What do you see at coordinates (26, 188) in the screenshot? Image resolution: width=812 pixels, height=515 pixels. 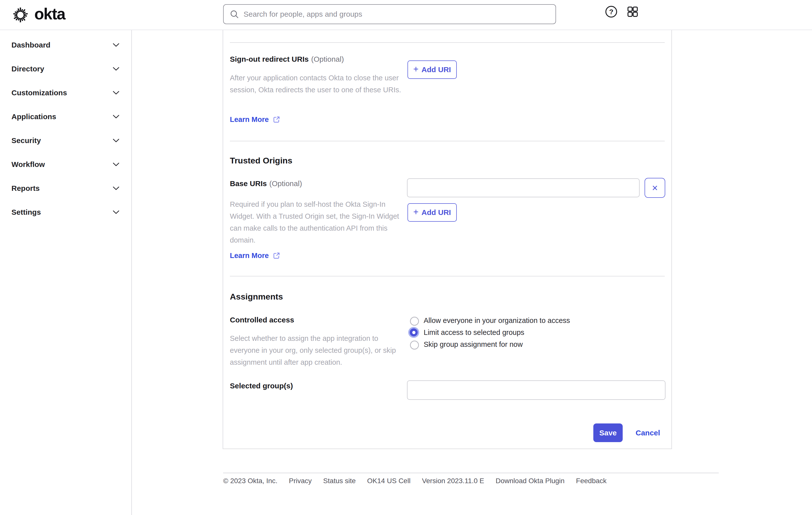 I see `sidebar-item-label: Reports` at bounding box center [26, 188].